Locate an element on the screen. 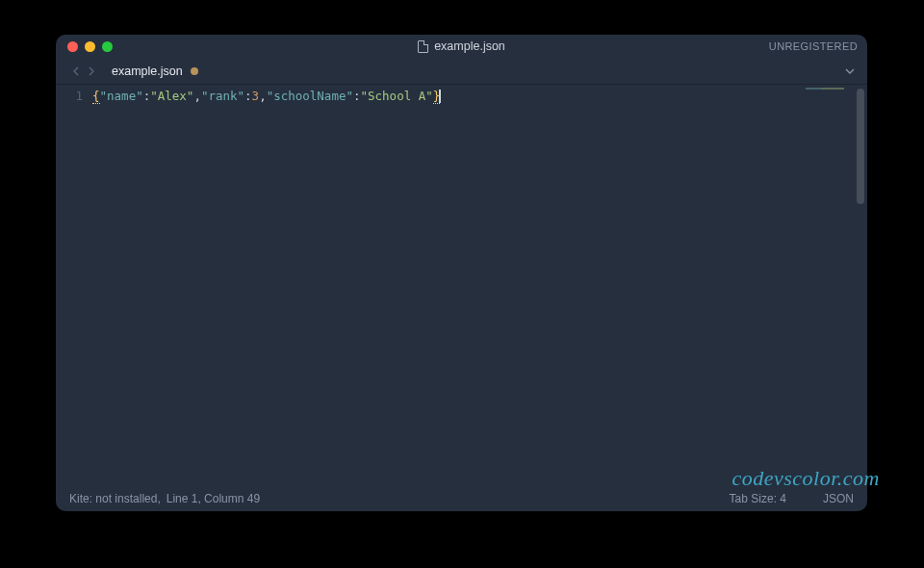  tab-label: example.json is located at coordinates (147, 71).